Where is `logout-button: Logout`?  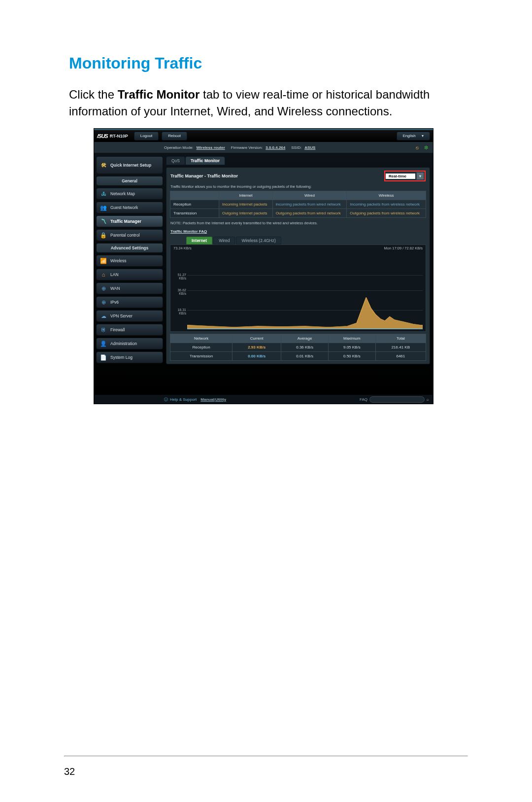 logout-button: Logout is located at coordinates (146, 136).